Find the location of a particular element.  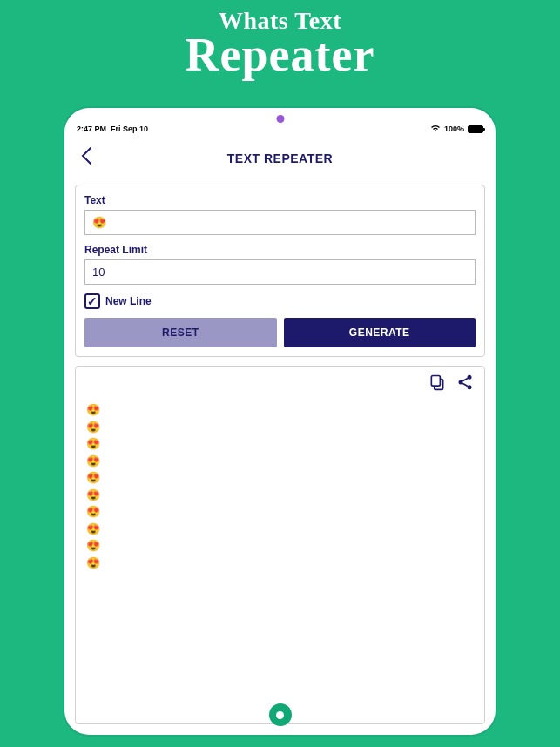

camera-dot is located at coordinates (280, 118).